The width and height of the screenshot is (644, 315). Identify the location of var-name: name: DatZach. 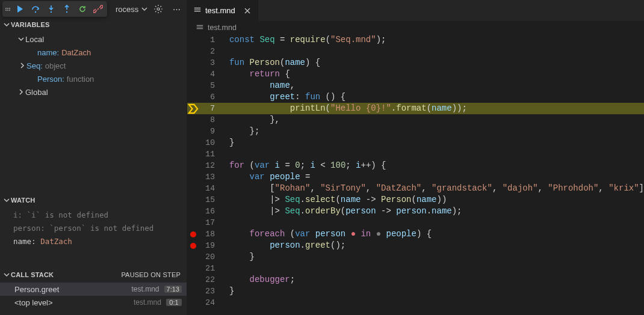
(93, 52).